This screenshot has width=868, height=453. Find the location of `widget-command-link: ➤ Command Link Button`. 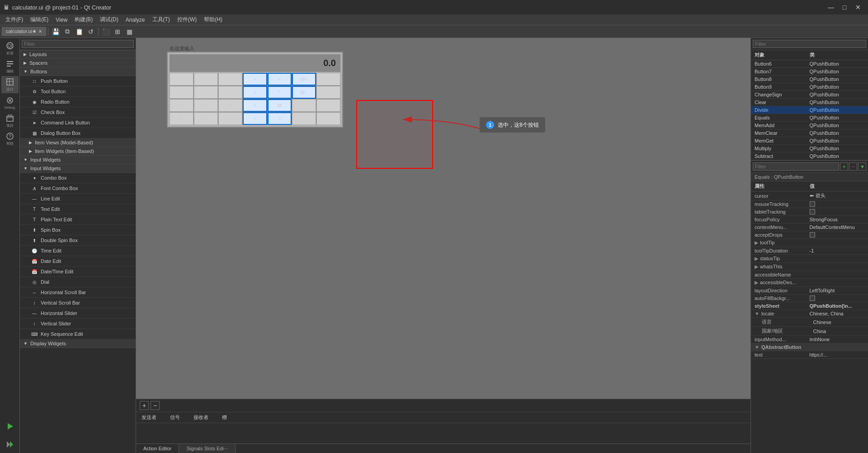

widget-command-link: ➤ Command Link Button is located at coordinates (78, 123).